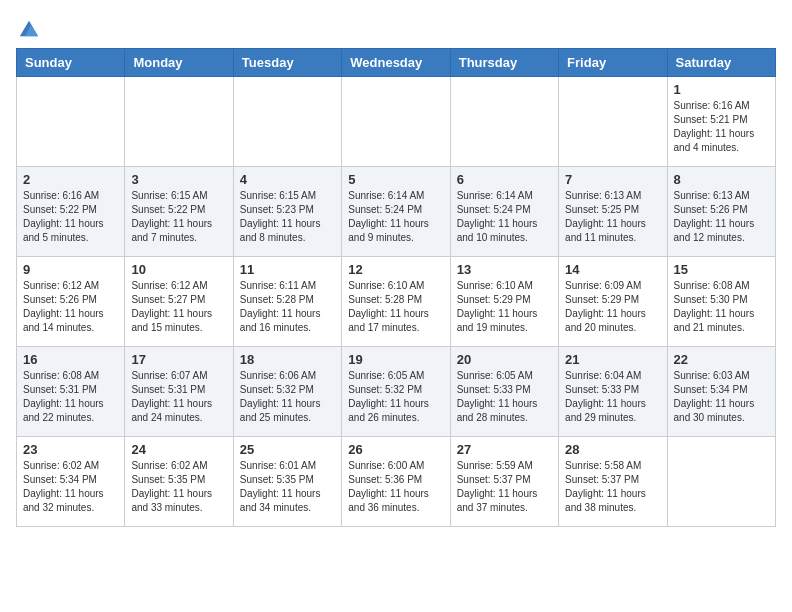 This screenshot has height=612, width=792. What do you see at coordinates (504, 487) in the screenshot?
I see `day-info: Sunrise: 5:59 AM Sunset: 5:37 PM Dayligh…` at bounding box center [504, 487].